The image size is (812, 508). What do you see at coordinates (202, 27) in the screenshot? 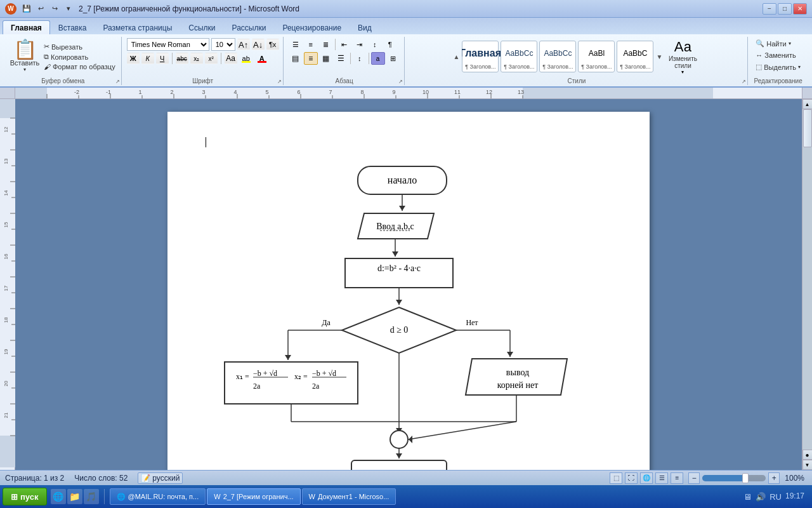
I see `tab-refs: Ссылки` at bounding box center [202, 27].